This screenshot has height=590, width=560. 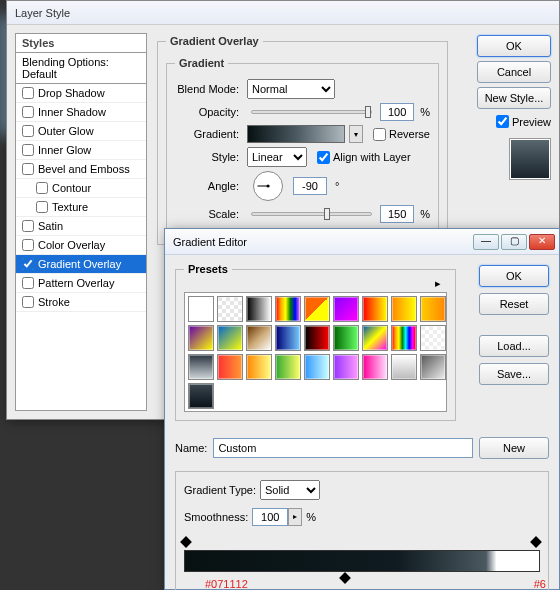 What do you see at coordinates (364, 158) in the screenshot?
I see `align-checkbox: Align with Layer` at bounding box center [364, 158].